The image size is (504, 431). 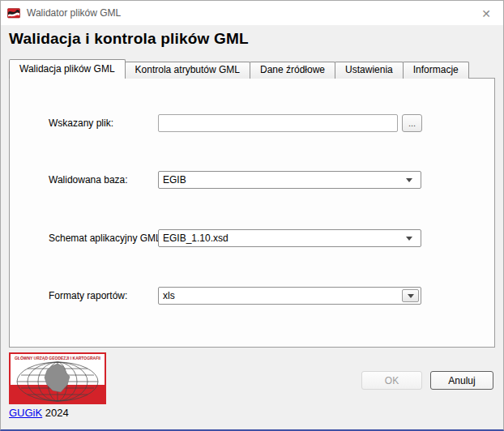 I want to click on credit-year: 2024, so click(x=57, y=413).